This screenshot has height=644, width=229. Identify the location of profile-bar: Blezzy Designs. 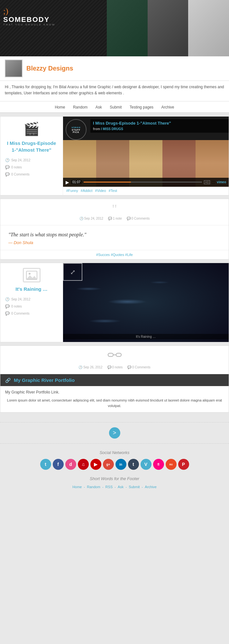
(114, 69).